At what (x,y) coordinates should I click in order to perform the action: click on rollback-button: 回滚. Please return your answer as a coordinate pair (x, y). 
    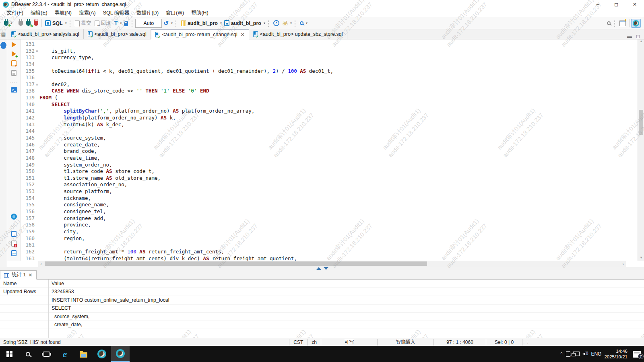
    Looking at the image, I should click on (103, 23).